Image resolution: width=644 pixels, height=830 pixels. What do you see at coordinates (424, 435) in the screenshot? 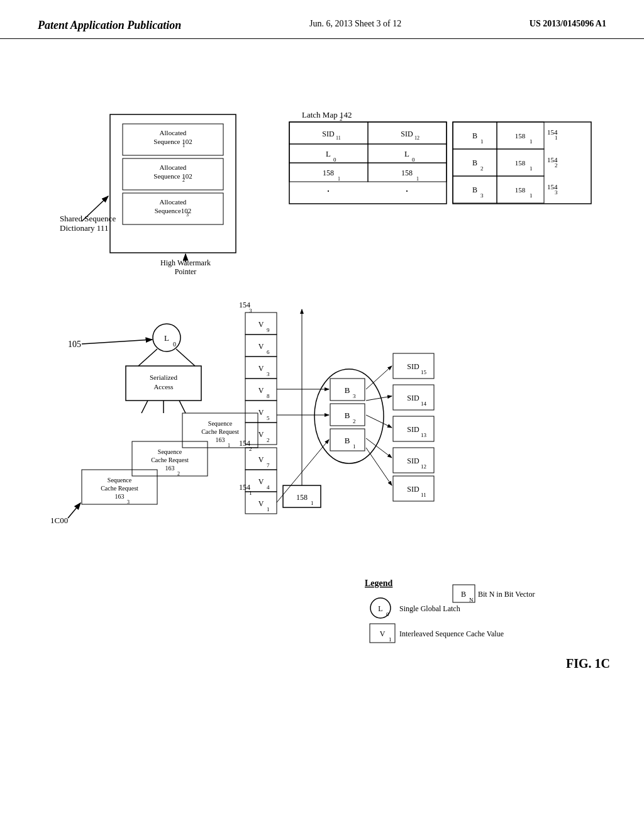
I see `svg-text: 13` at bounding box center [424, 435].